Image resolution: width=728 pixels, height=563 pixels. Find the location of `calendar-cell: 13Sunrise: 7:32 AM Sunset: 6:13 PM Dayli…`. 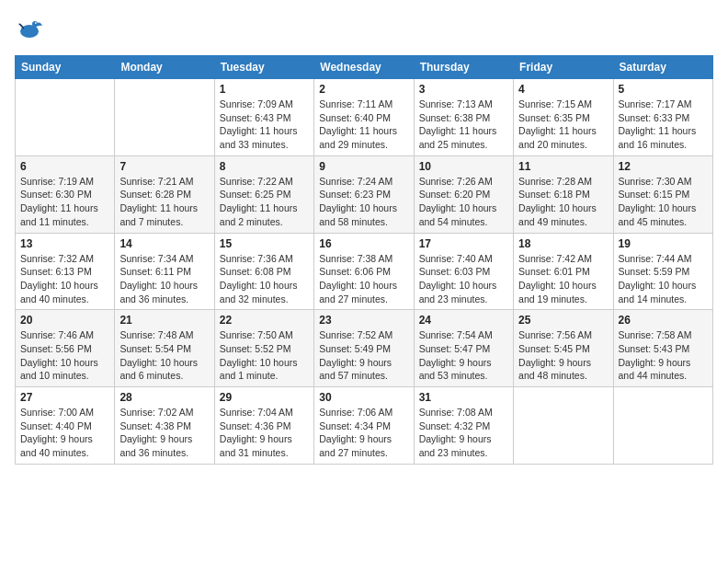

calendar-cell: 13Sunrise: 7:32 AM Sunset: 6:13 PM Dayli… is located at coordinates (65, 271).